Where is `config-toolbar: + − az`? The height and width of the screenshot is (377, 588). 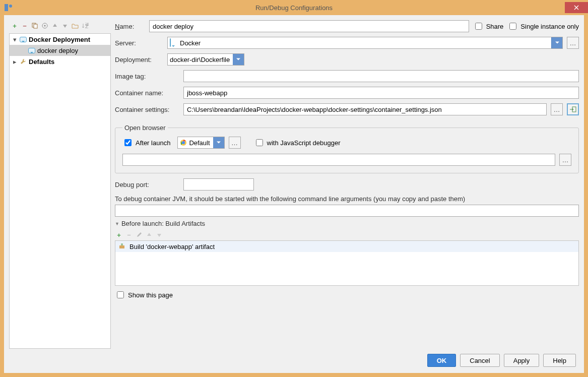 config-toolbar: + − az is located at coordinates (60, 26).